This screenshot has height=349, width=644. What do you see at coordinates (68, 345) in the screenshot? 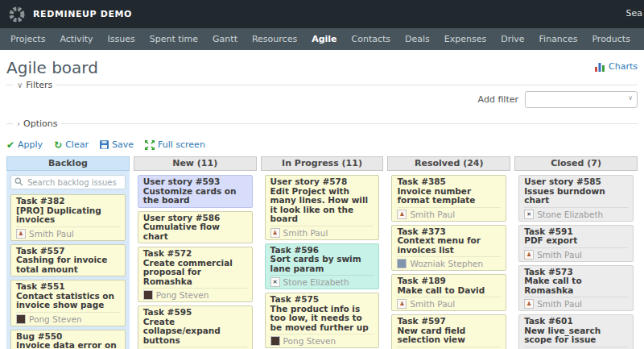
I see `card-subject: Invoice data error on statistics` at bounding box center [68, 345].